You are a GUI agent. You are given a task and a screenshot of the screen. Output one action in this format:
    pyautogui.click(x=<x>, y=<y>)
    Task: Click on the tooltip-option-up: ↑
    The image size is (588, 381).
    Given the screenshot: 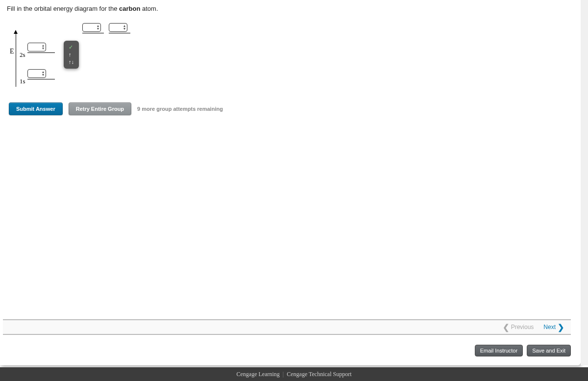 What is the action you would take?
    pyautogui.click(x=72, y=55)
    